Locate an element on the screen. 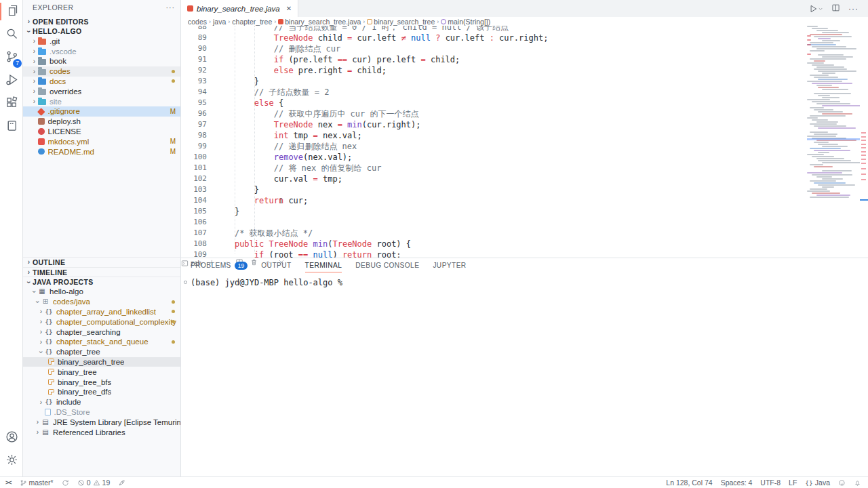 This screenshot has width=868, height=488. library-icon: ▤ is located at coordinates (45, 432).